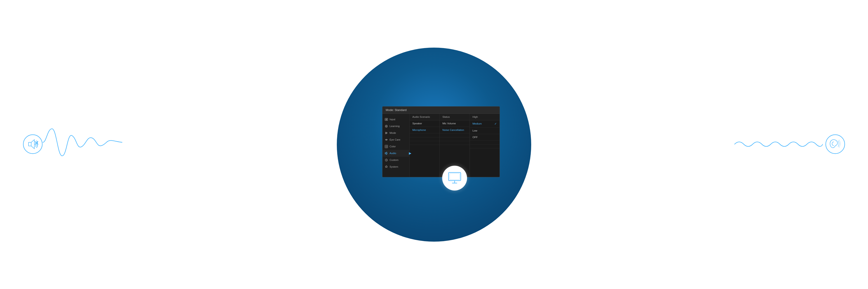 The image size is (868, 289). I want to click on wave-right, so click(778, 145).